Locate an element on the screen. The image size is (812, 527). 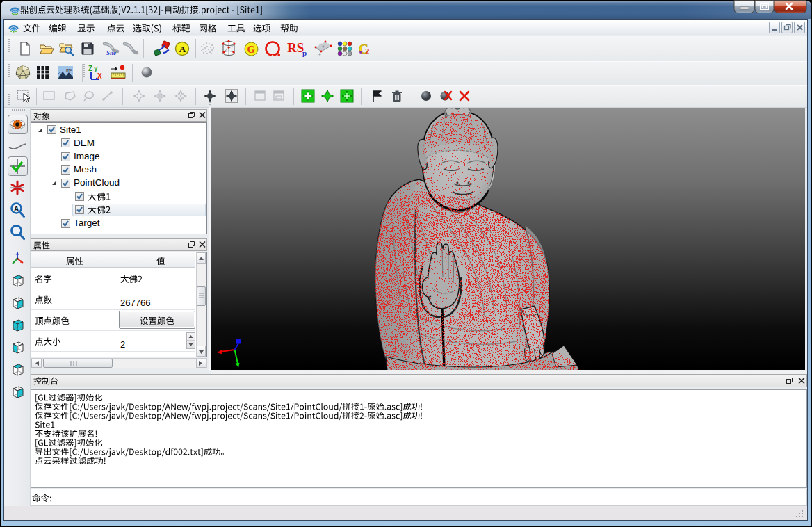
svg-text: Z is located at coordinates (90, 68).